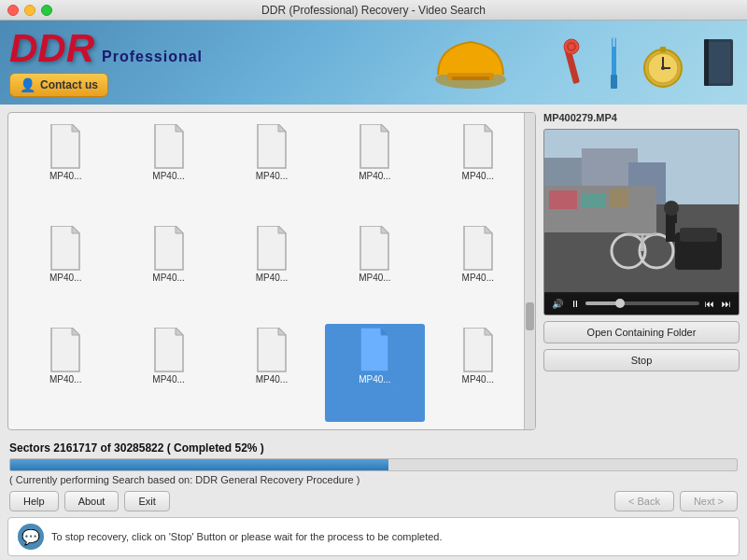  What do you see at coordinates (106, 63) in the screenshot?
I see `logo-area: DDR Professional 👤 Contact us` at bounding box center [106, 63].